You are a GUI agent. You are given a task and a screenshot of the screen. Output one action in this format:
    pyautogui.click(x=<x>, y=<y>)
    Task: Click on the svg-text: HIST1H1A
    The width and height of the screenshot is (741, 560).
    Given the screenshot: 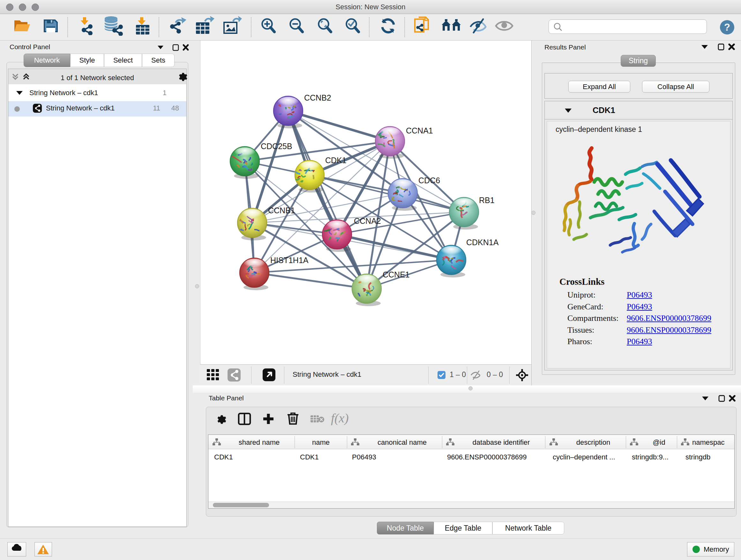 What is the action you would take?
    pyautogui.click(x=289, y=260)
    